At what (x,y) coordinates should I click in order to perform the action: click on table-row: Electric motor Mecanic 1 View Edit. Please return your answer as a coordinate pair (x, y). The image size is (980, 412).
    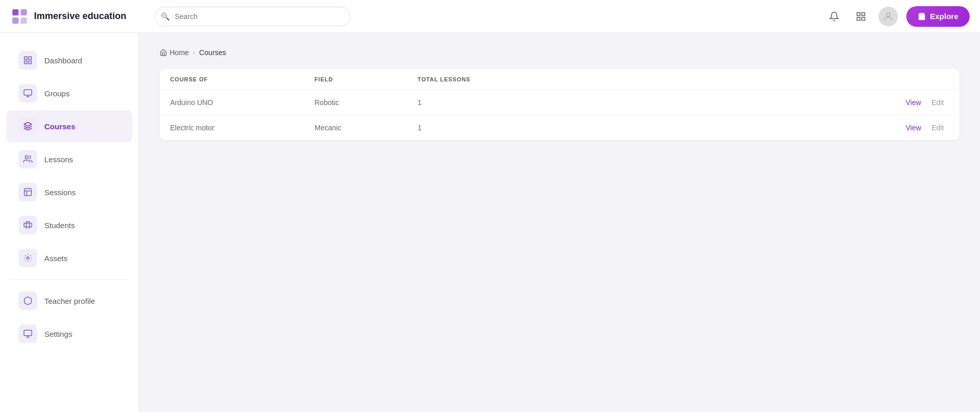
    Looking at the image, I should click on (560, 128).